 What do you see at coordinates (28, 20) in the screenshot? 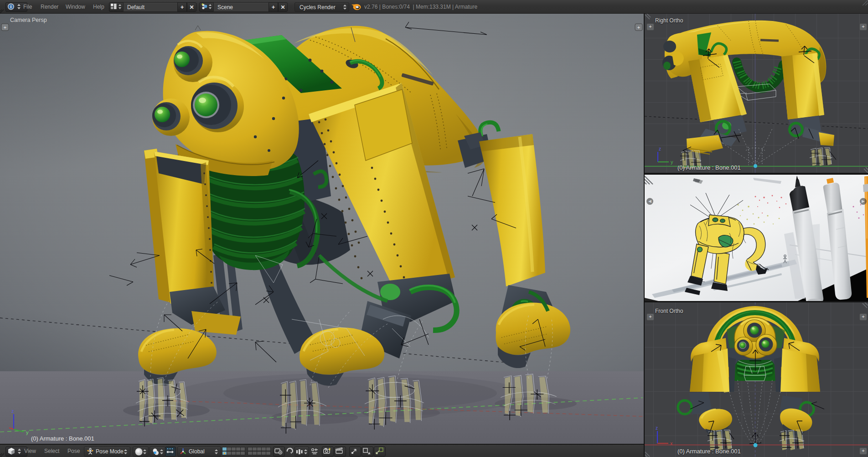
I see `svg-text: Camera Persp` at bounding box center [28, 20].